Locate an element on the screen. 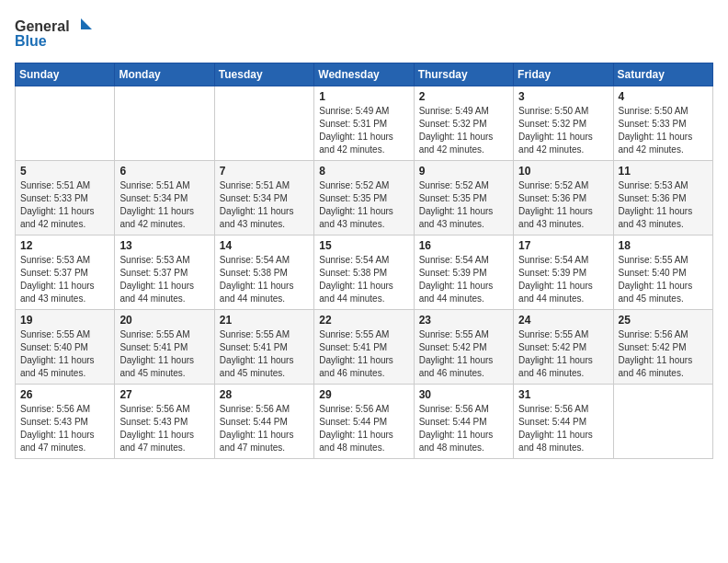  day-number: 18 is located at coordinates (664, 246).